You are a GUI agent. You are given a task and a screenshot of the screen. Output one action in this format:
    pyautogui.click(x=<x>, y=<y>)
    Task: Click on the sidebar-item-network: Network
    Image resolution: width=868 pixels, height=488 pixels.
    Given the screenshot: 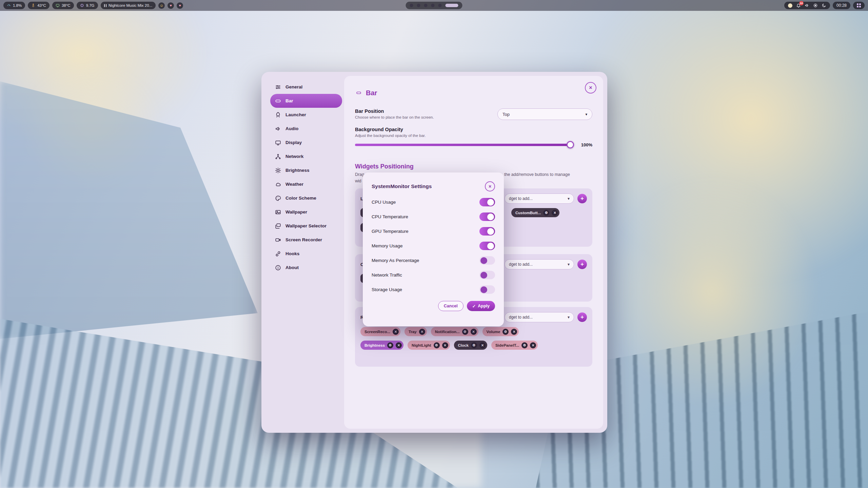 What is the action you would take?
    pyautogui.click(x=306, y=157)
    